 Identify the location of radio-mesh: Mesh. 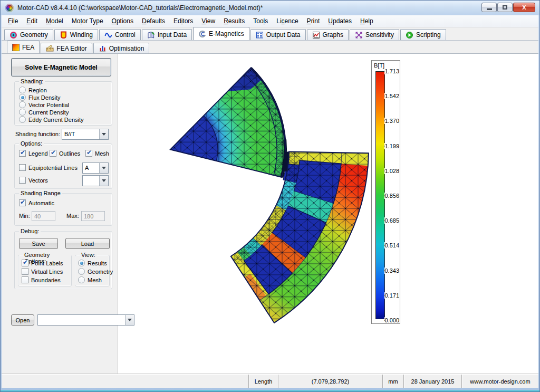
(90, 280).